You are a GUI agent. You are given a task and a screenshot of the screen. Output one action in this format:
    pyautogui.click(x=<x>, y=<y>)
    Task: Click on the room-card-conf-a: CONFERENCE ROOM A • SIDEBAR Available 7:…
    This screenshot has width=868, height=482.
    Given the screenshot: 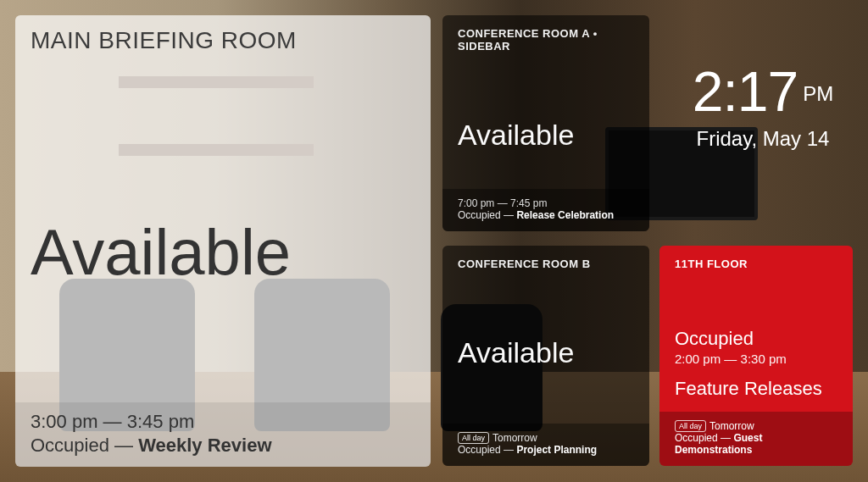 What is the action you would take?
    pyautogui.click(x=546, y=124)
    